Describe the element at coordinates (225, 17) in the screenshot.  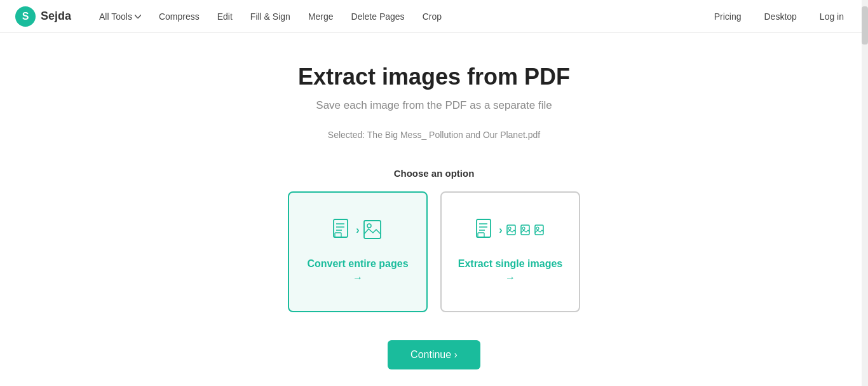
I see `nav-edit: Edit` at that location.